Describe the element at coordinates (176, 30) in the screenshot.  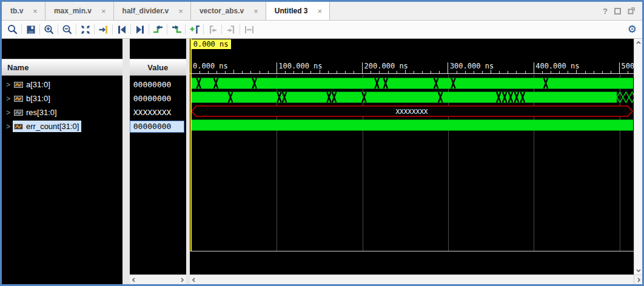
I see `next-edge-icon` at that location.